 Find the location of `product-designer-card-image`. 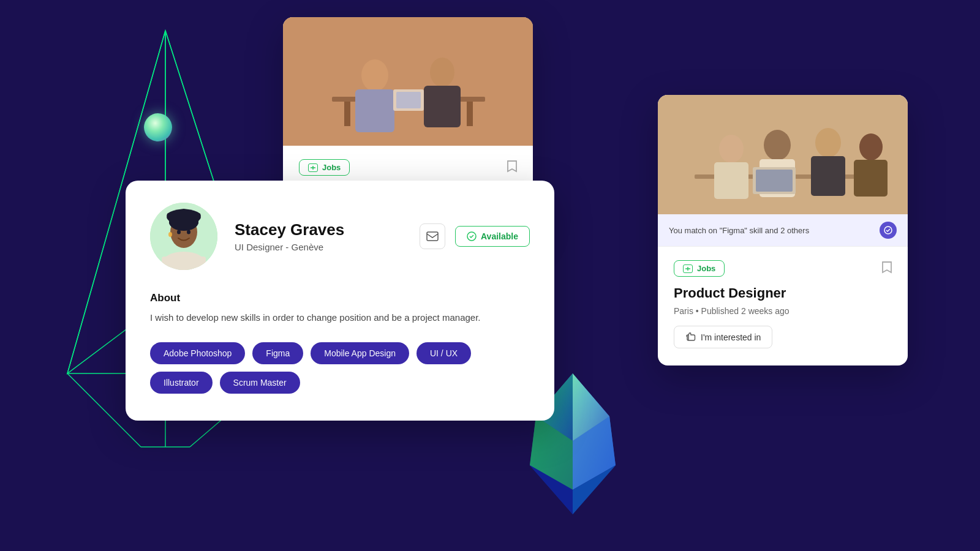

product-designer-card-image is located at coordinates (783, 154).